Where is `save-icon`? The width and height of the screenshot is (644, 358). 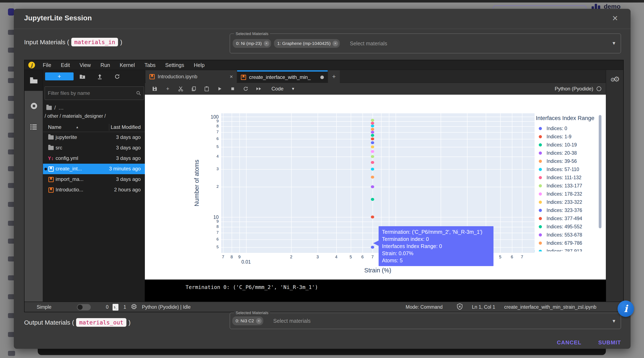
save-icon is located at coordinates (154, 89).